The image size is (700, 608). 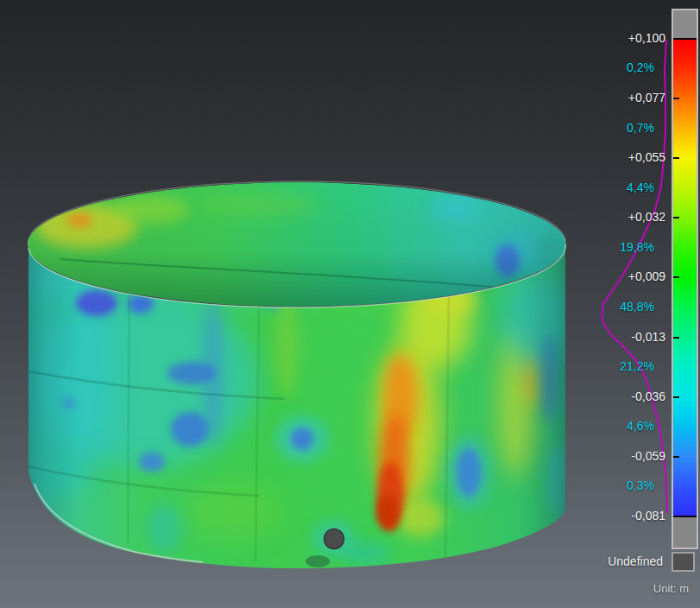 What do you see at coordinates (623, 128) in the screenshot?
I see `scale-percent-label: 0,7%` at bounding box center [623, 128].